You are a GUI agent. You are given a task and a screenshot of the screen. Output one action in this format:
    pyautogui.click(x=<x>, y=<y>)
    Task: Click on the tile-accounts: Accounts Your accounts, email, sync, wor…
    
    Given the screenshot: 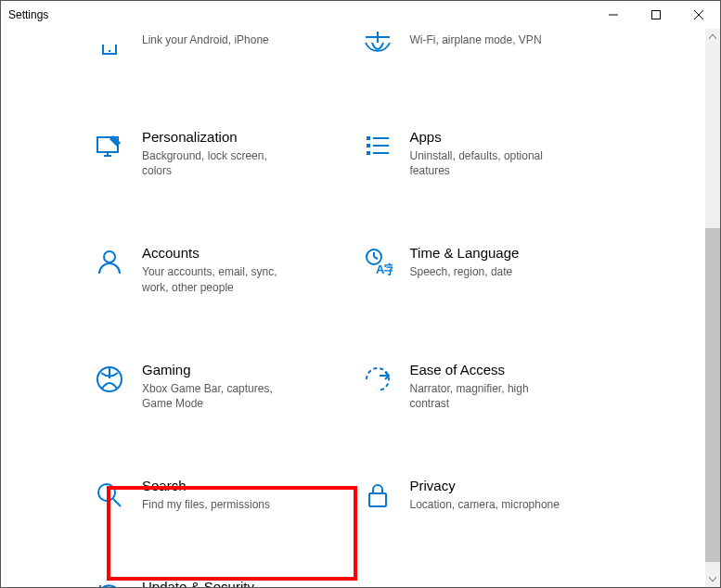 What is the action you would take?
    pyautogui.click(x=219, y=269)
    